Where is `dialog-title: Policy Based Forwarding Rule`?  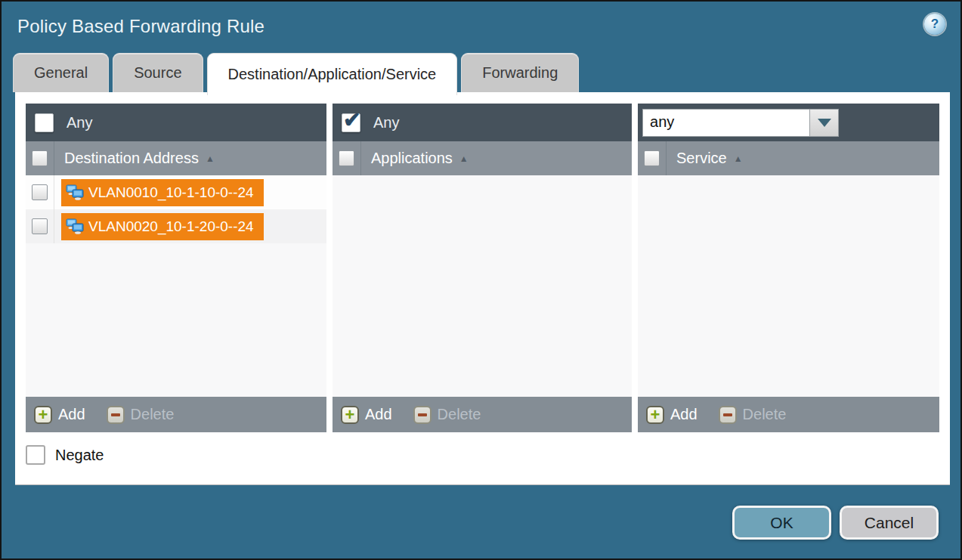 dialog-title: Policy Based Forwarding Rule is located at coordinates (141, 26).